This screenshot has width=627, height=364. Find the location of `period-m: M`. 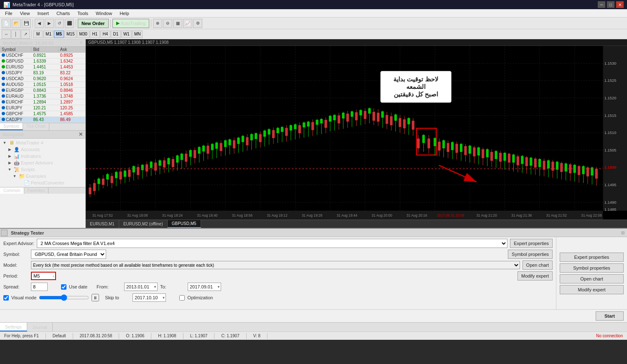

period-m: M is located at coordinates (38, 34).